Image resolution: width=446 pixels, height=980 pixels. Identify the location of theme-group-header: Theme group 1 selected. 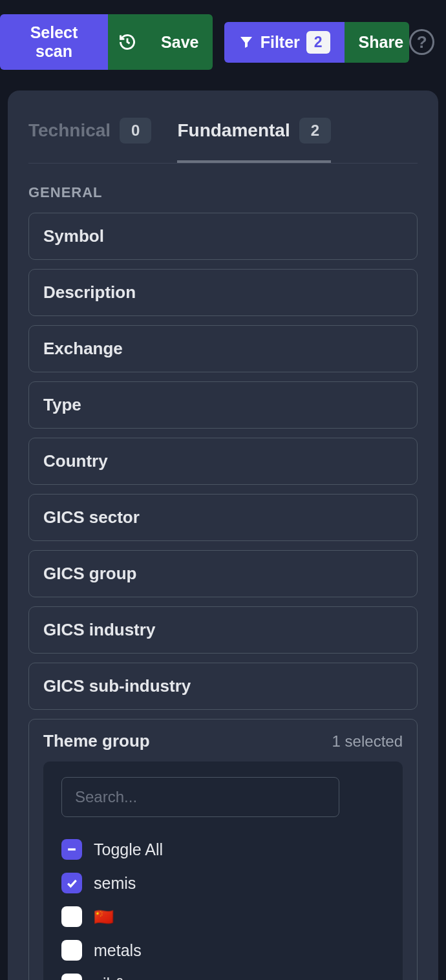
(223, 741).